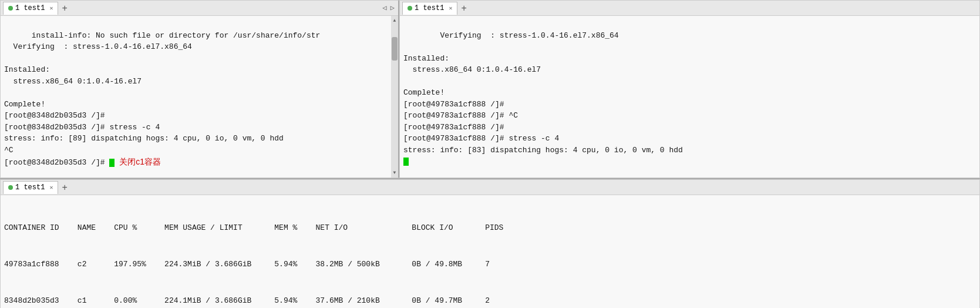 This screenshot has width=980, height=308. What do you see at coordinates (41, 265) in the screenshot?
I see `row1-container-id: 49783a1cf888` at bounding box center [41, 265].